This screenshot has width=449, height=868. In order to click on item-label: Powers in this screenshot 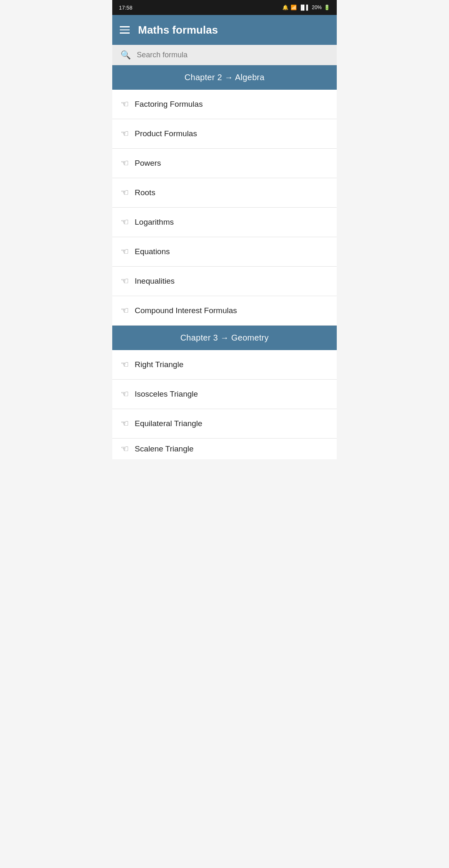, I will do `click(148, 163)`.